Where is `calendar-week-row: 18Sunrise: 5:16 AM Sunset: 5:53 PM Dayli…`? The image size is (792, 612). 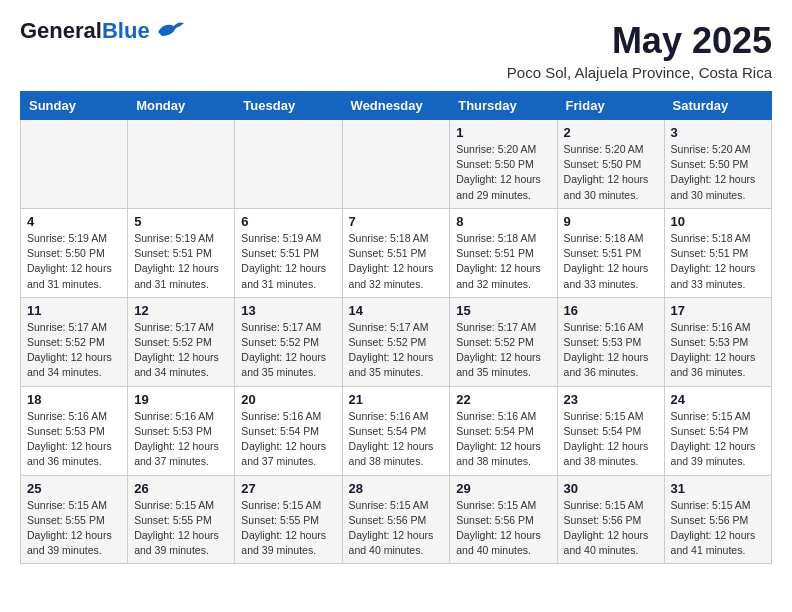
calendar-week-row: 18Sunrise: 5:16 AM Sunset: 5:53 PM Dayli… is located at coordinates (396, 430).